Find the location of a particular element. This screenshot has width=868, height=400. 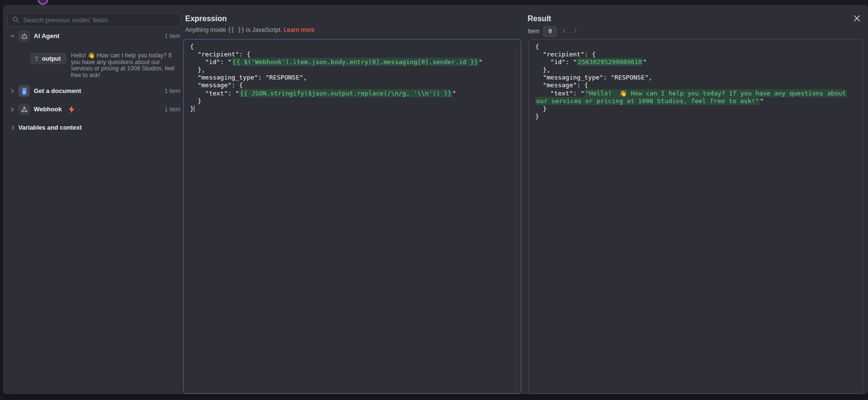

item-label: Item is located at coordinates (533, 31).